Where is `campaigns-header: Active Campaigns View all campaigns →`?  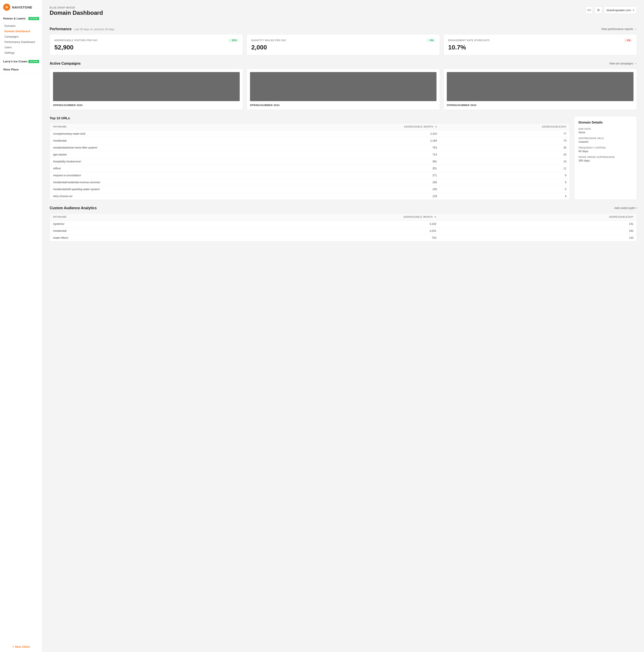
campaigns-header: Active Campaigns View all campaigns → is located at coordinates (343, 63).